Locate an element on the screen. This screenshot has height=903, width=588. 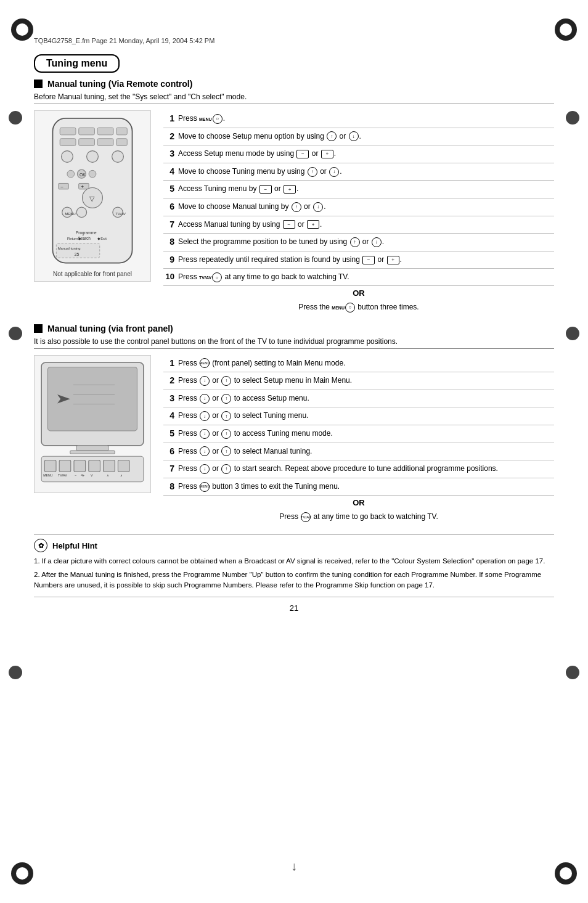
step-text: Press ↓ or ↑ to select Manual tuning. is located at coordinates (366, 451).